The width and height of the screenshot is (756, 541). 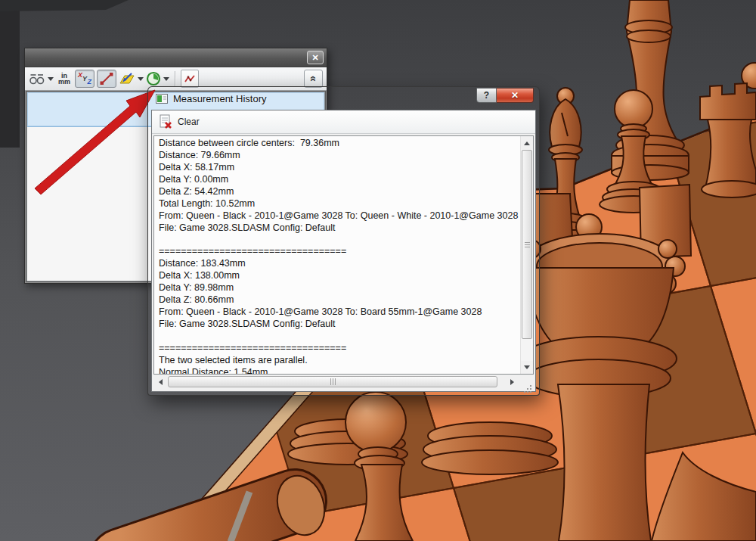 I want to click on collapse-toolbar-button: «, so click(x=313, y=79).